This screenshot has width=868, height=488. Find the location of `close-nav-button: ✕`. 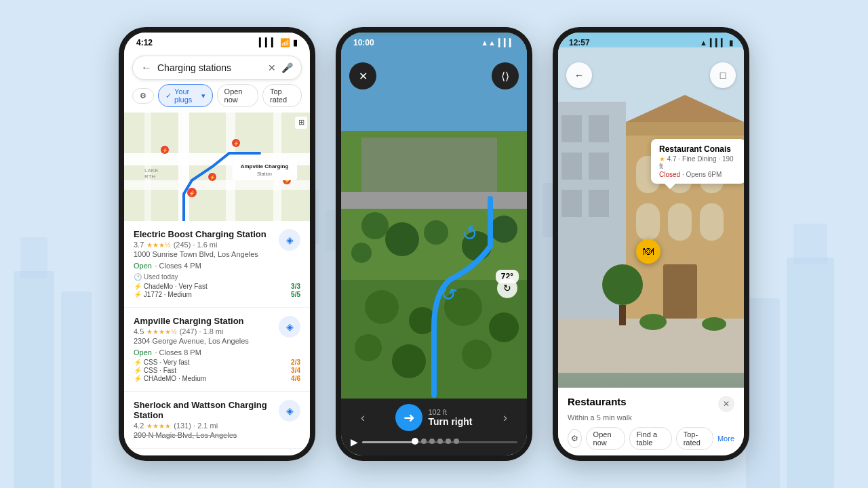

close-nav-button: ✕ is located at coordinates (363, 76).